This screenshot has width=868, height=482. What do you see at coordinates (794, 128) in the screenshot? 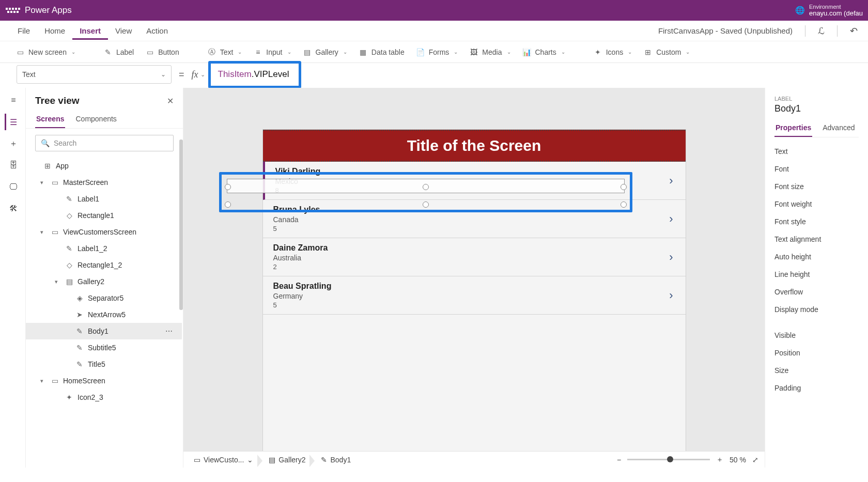
I see `props-tab-properties: Properties` at bounding box center [794, 128].